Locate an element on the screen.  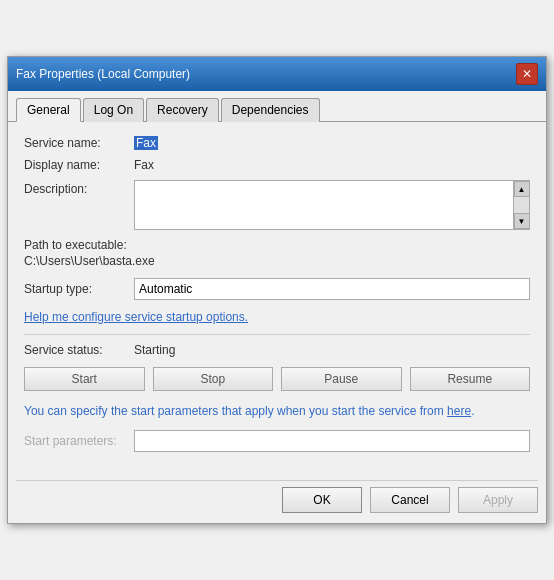
stop-button: Stop is located at coordinates (214, 379).